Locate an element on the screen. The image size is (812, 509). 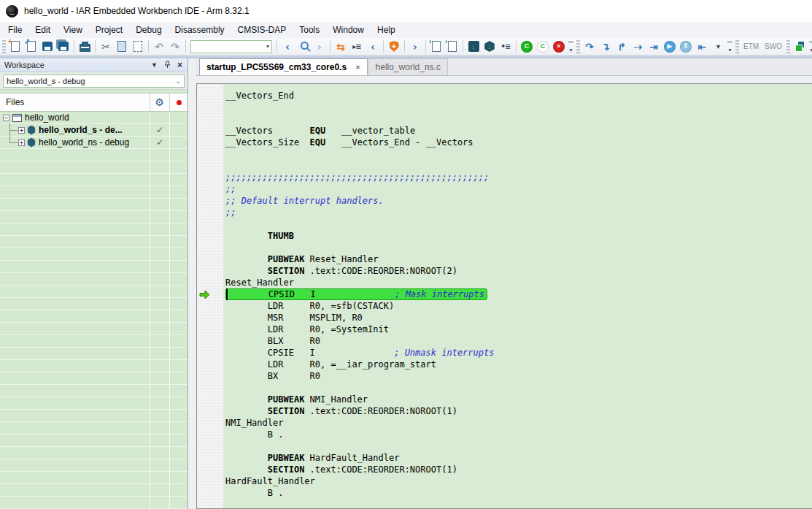
configuration-selector: hello_world_s - debug ⌄ is located at coordinates (93, 81).